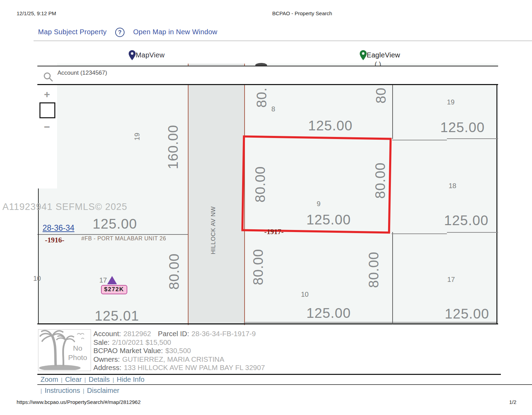  I want to click on mapview-label: MapView, so click(150, 55).